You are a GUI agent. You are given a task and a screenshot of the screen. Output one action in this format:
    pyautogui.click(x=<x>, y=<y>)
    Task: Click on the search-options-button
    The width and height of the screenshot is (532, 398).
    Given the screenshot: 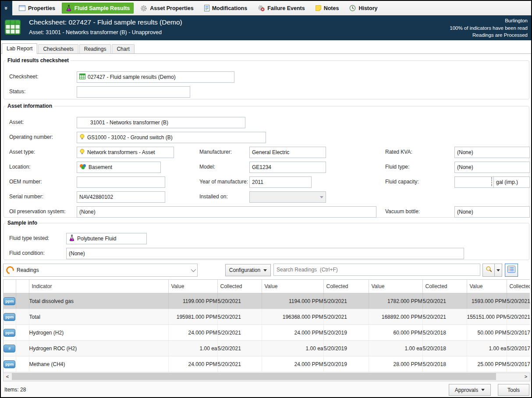 What is the action you would take?
    pyautogui.click(x=498, y=270)
    